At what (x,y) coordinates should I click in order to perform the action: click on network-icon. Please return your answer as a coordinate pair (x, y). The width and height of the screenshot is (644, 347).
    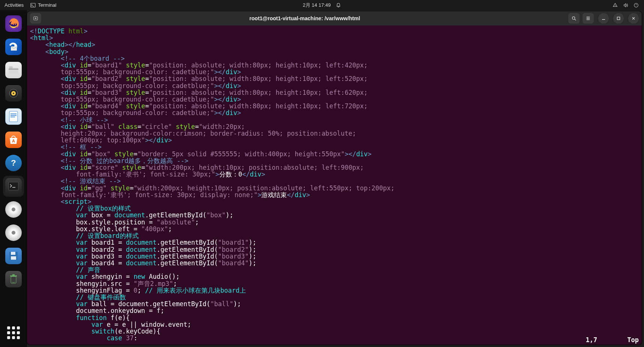
    Looking at the image, I should click on (615, 5).